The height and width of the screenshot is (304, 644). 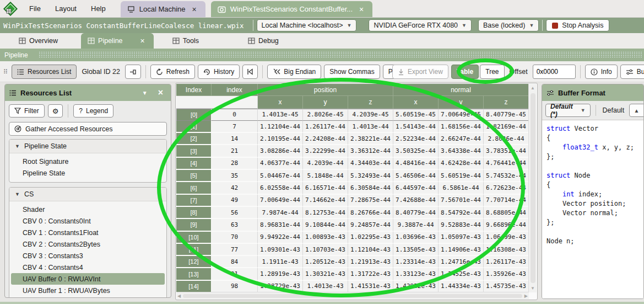 What do you see at coordinates (461, 102) in the screenshot?
I see `subcolumn-normal-y: y` at bounding box center [461, 102].